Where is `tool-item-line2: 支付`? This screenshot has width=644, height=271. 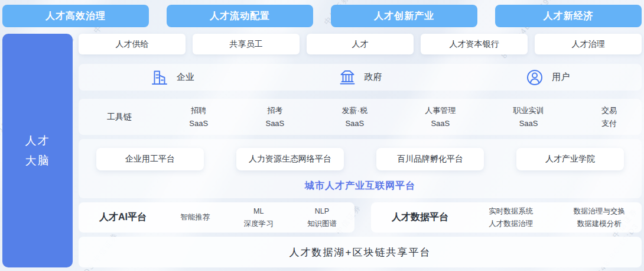 tool-item-line2: 支付 is located at coordinates (609, 124).